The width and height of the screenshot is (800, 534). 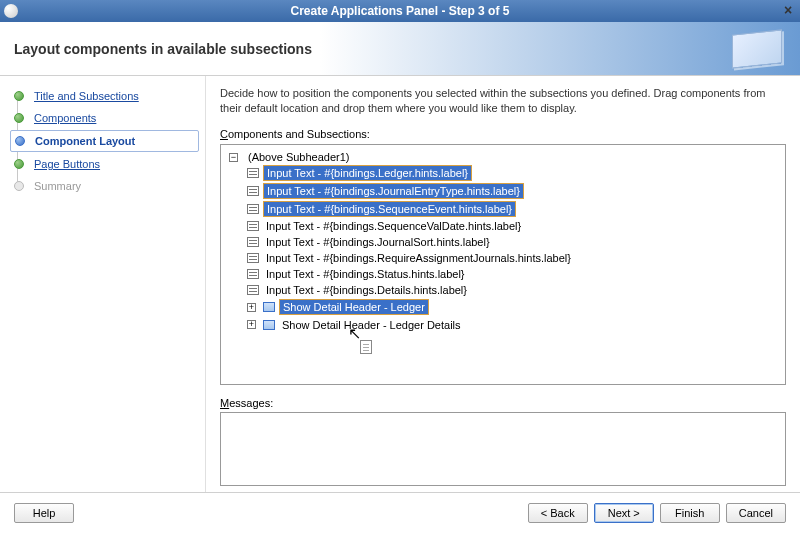 What do you see at coordinates (503, 449) in the screenshot?
I see `messages-box` at bounding box center [503, 449].